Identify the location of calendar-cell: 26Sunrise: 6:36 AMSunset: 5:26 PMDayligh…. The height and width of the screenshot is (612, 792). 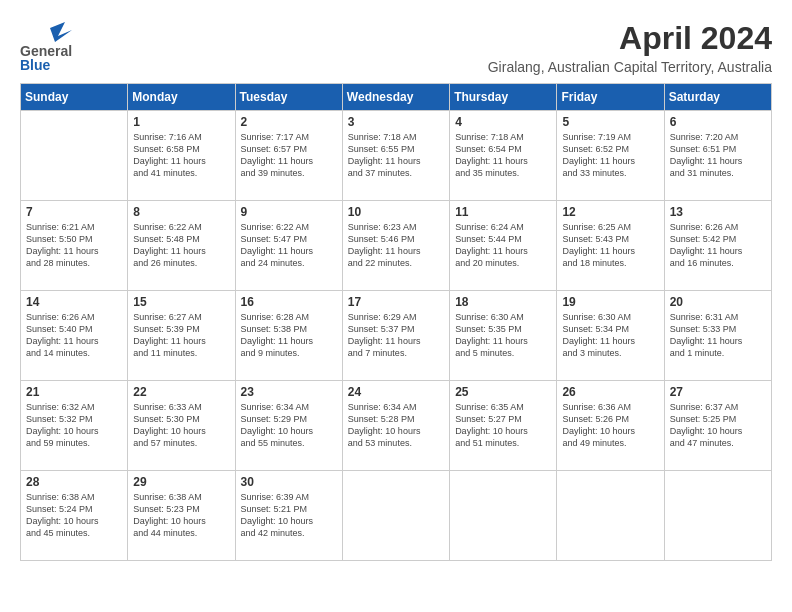
(610, 426).